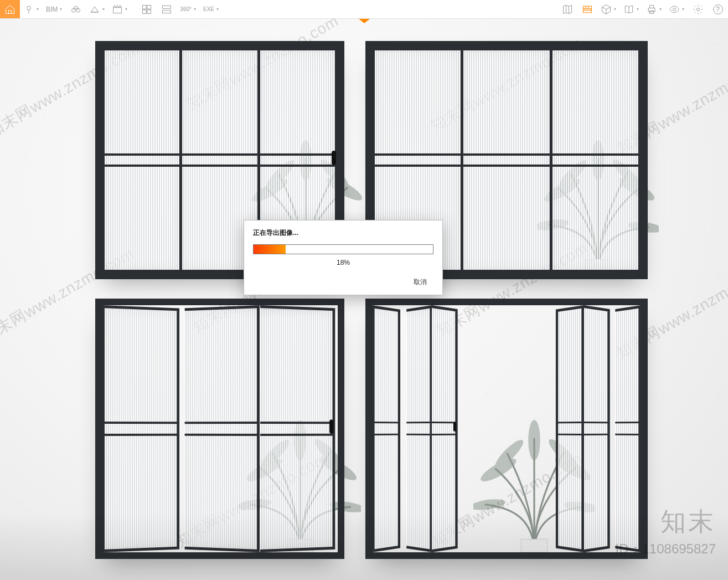 Image resolution: width=728 pixels, height=580 pixels. I want to click on home-button, so click(10, 9).